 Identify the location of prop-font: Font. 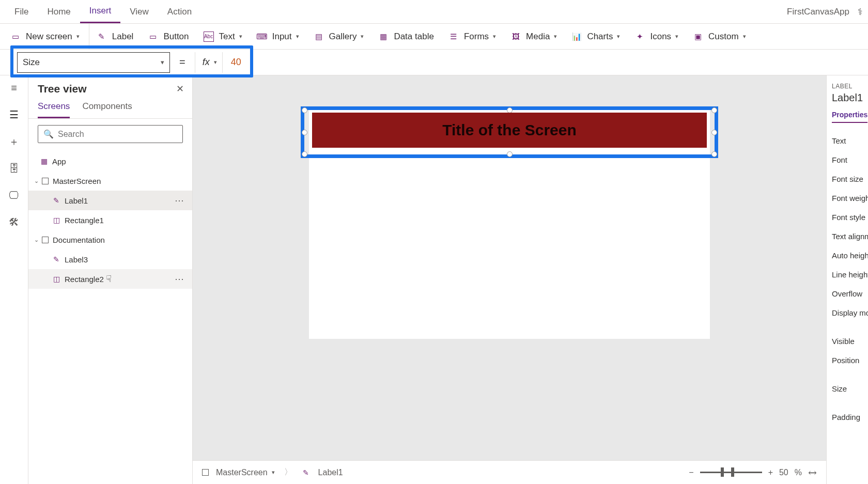
(850, 160).